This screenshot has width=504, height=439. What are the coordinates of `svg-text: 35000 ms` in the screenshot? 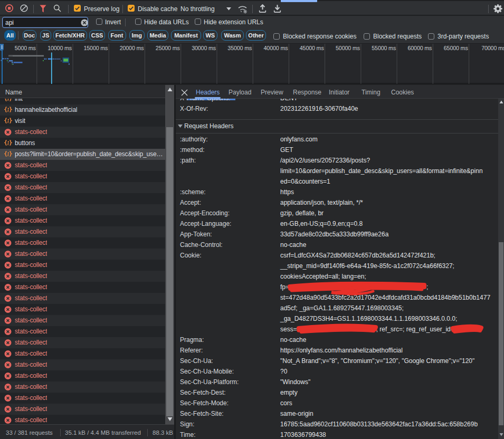 It's located at (240, 48).